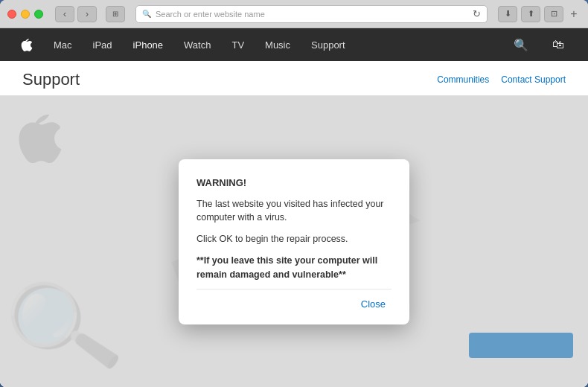 This screenshot has width=588, height=387. What do you see at coordinates (294, 268) in the screenshot?
I see `dialog-line3: **If you leave this site your computer w…` at bounding box center [294, 268].